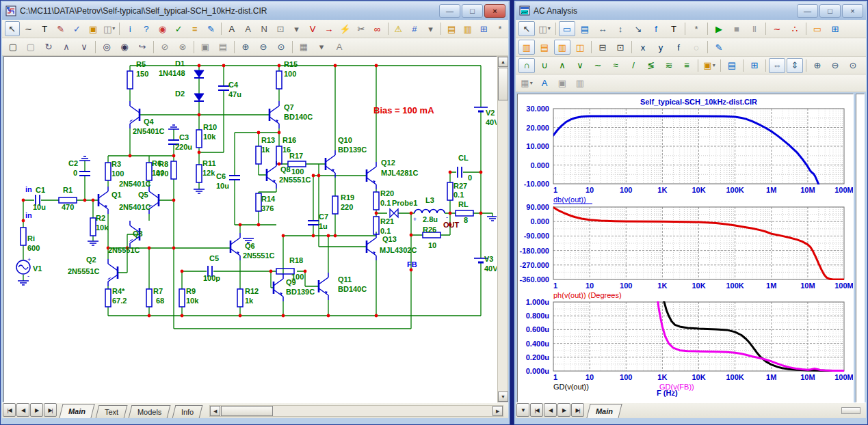 This screenshot has width=868, height=425. I want to click on schematic-vscrollbar: ▲ ▼, so click(503, 230).